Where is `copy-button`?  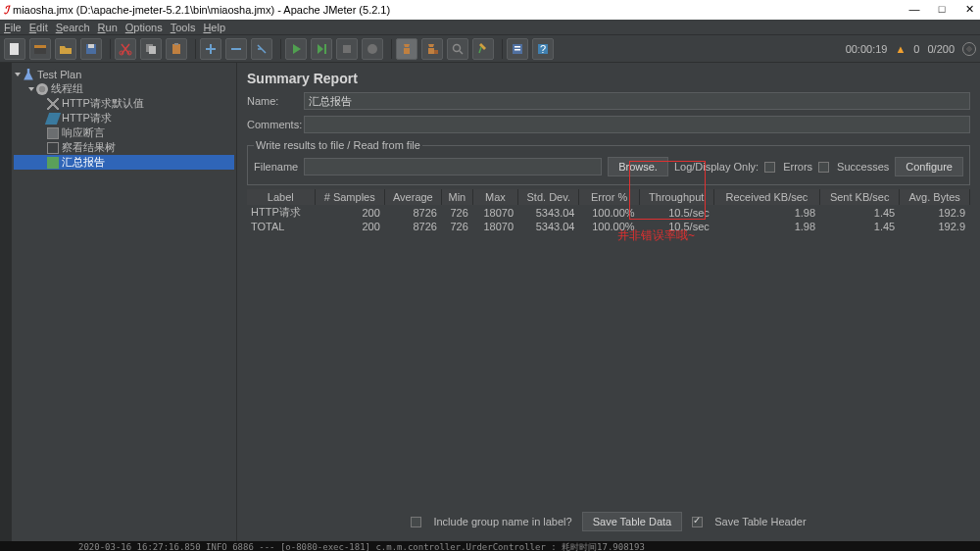 copy-button is located at coordinates (151, 49).